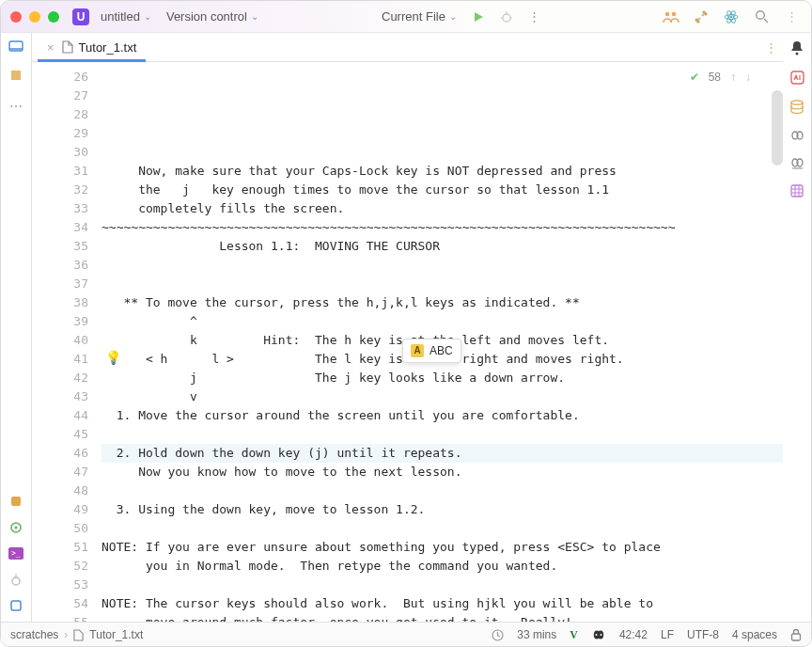  Describe the element at coordinates (419, 17) in the screenshot. I see `run-config-selector: Current File ⌄` at that location.